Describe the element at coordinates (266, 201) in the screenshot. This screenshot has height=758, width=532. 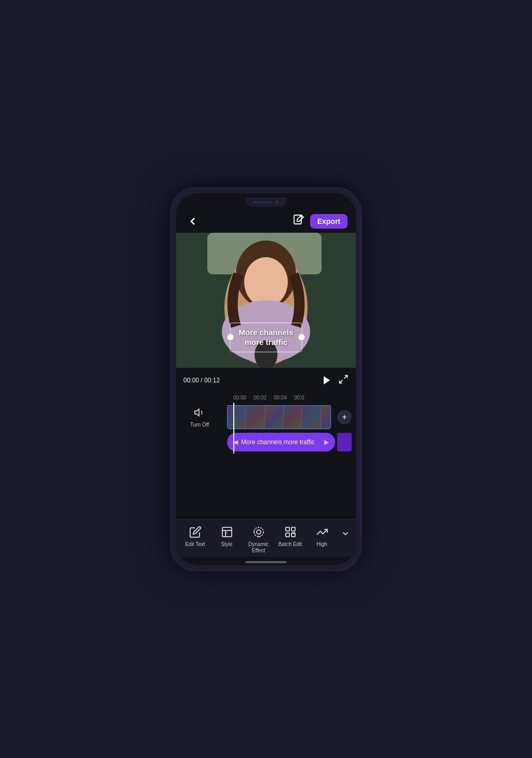
I see `notch-area` at that location.